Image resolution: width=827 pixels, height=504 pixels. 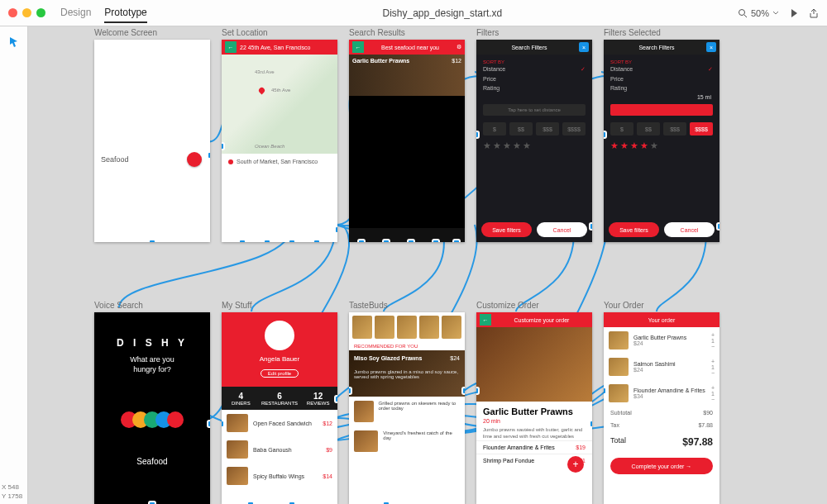 I want to click on artboard-welcome: ⌂ Seafood, so click(x=152, y=140).